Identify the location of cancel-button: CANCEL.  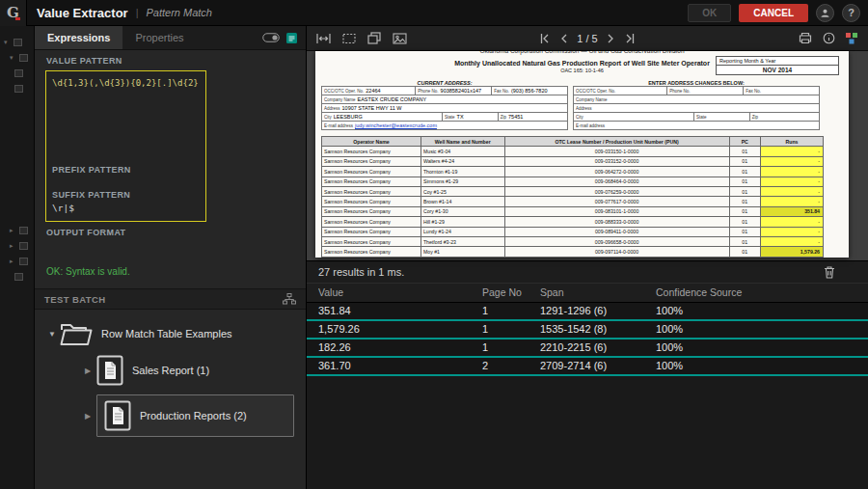
(773, 14).